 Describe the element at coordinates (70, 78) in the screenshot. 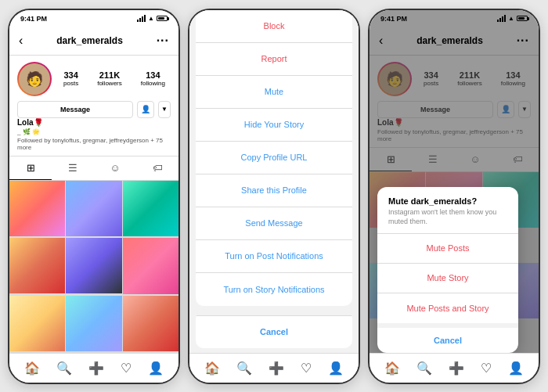

I see `stat-posts: 334 posts` at that location.